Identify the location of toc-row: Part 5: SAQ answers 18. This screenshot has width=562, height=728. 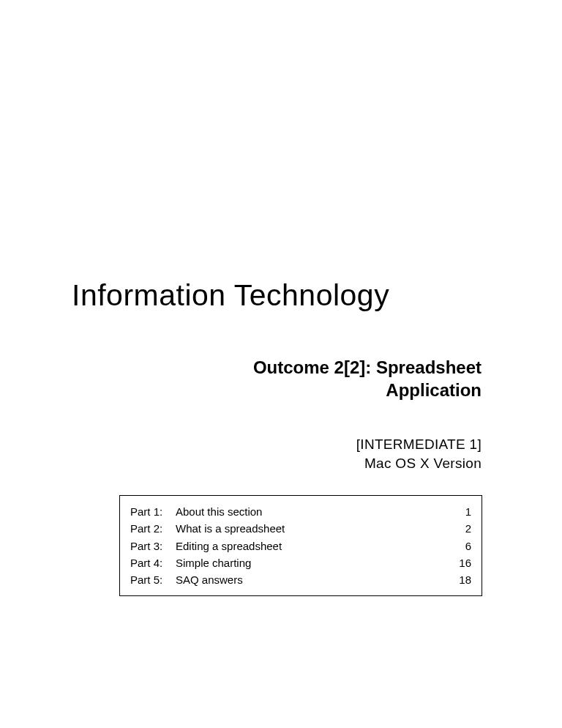
(301, 580).